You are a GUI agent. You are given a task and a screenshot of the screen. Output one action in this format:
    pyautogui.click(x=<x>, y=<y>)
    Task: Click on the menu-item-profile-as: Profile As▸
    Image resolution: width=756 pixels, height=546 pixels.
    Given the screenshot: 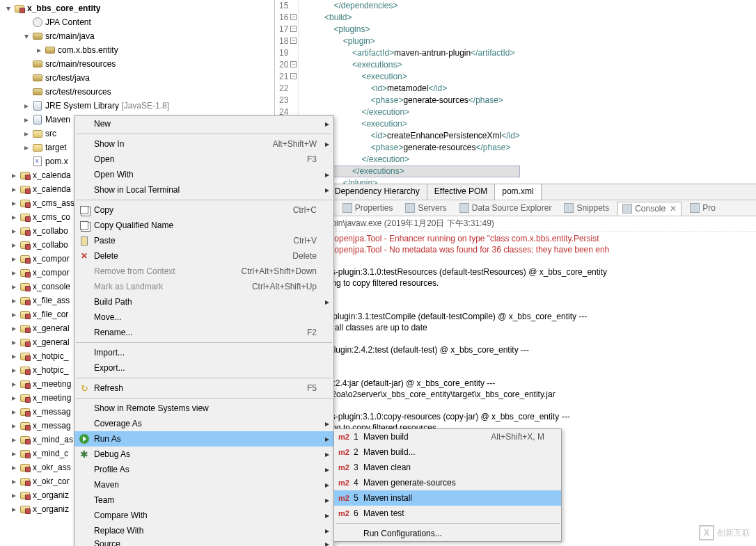 What is the action you would take?
    pyautogui.click(x=204, y=469)
    